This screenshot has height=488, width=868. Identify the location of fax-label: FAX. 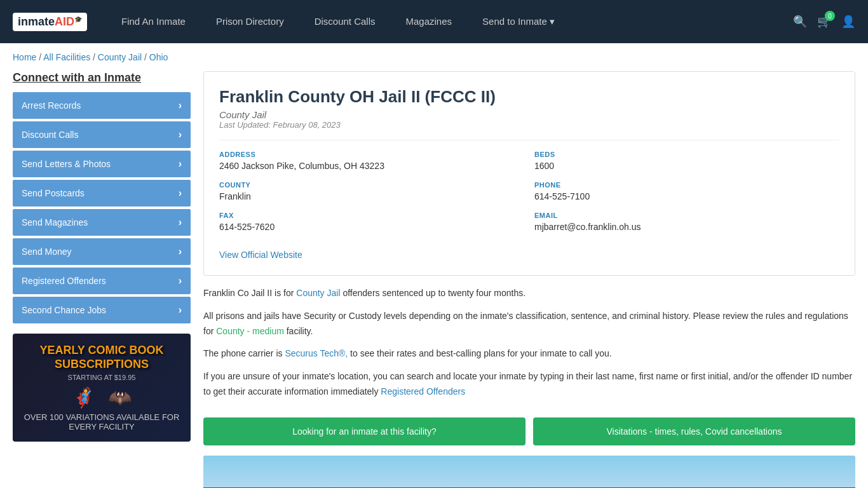
(372, 215).